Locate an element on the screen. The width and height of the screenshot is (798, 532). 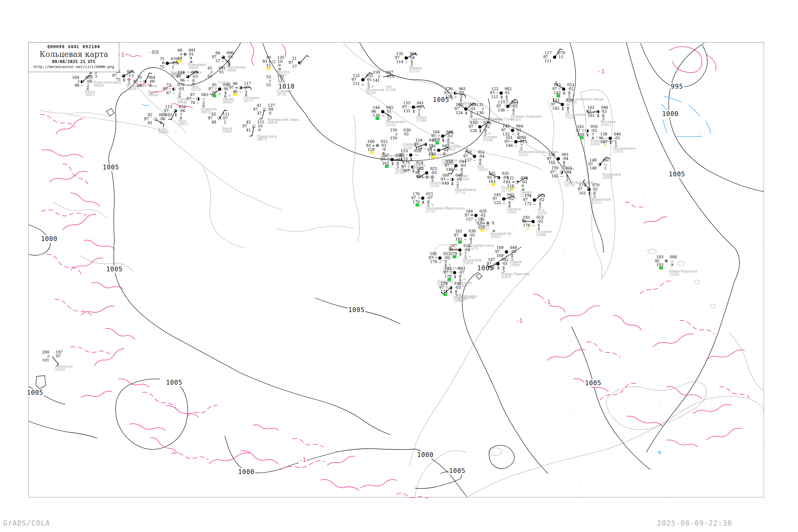
pressure-tendency: 05 is located at coordinates (369, 80).